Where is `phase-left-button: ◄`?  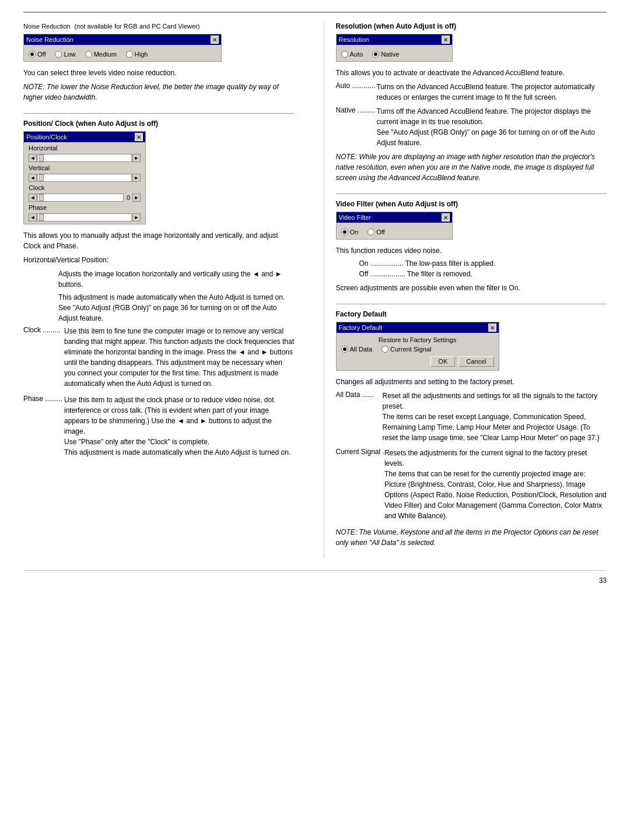
phase-left-button: ◄ is located at coordinates (33, 217).